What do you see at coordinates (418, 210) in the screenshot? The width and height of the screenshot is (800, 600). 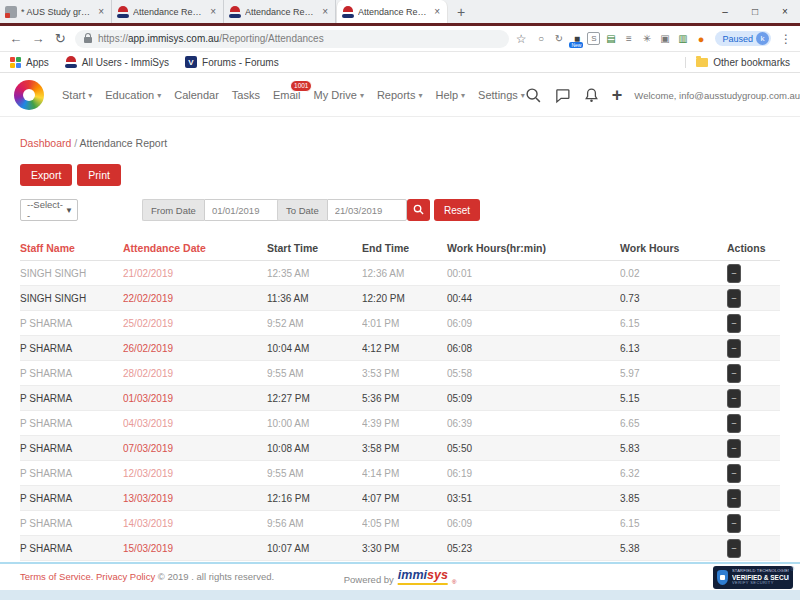 I see `search-button` at bounding box center [418, 210].